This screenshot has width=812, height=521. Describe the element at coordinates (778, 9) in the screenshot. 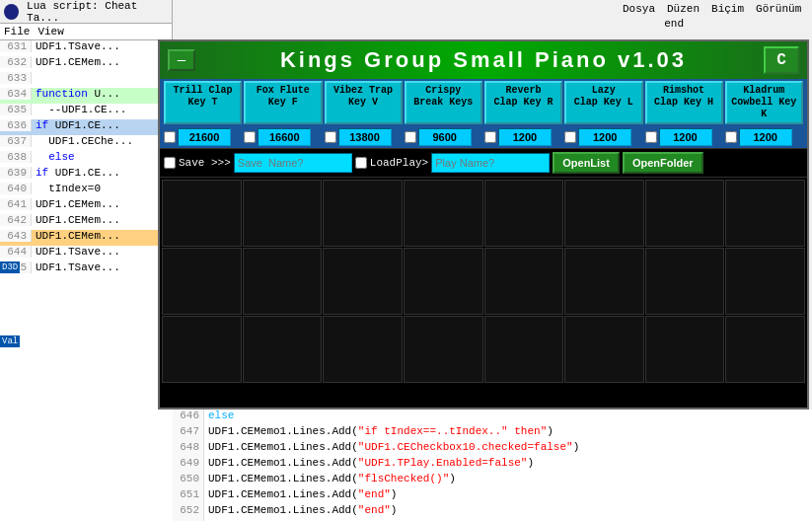

I see `menu-gorunum: Görünüm` at that location.